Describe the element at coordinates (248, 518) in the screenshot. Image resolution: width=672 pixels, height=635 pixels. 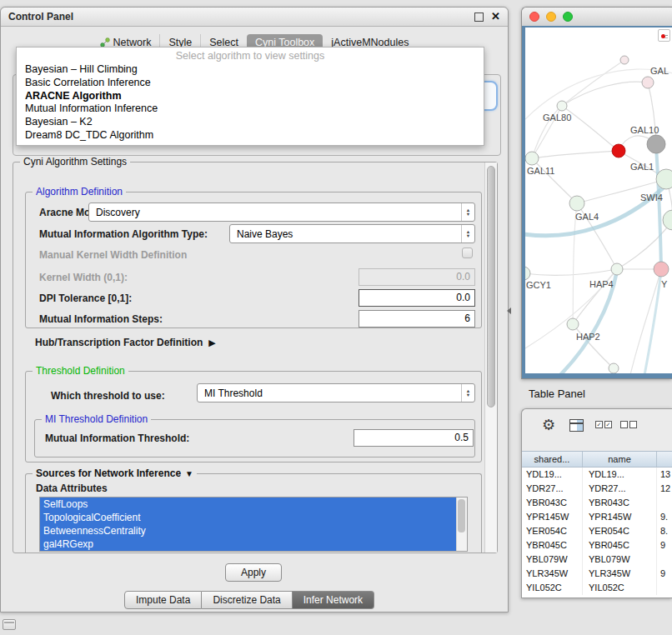
I see `list-item-selected: TopologicalCoefficient` at that location.